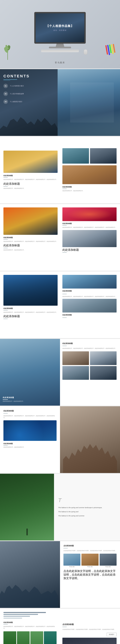 The width and height of the screenshot is (120, 644). I want to click on slide-8-text: T This fadeout is the spring and summer …, so click(87, 507).